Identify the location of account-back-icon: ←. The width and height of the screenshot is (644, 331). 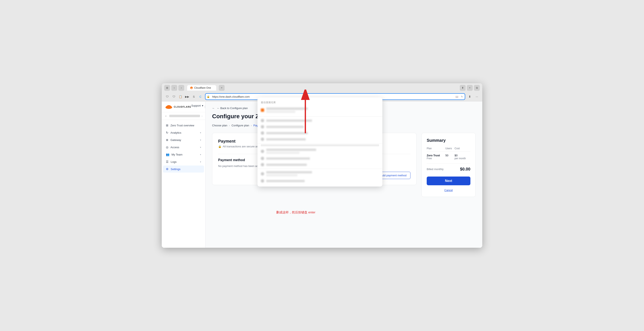
(166, 116).